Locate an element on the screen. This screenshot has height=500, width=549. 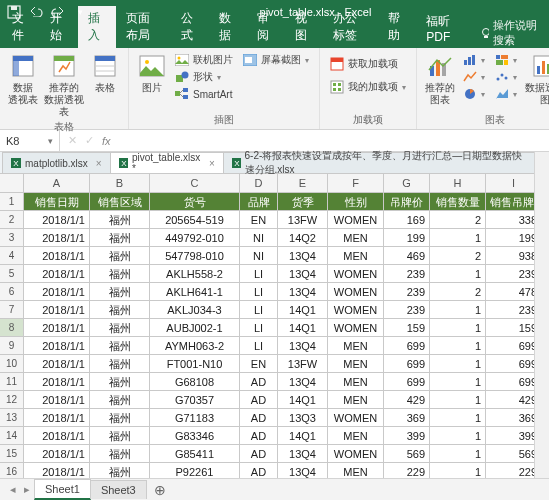
name-box: K8▾ is located at coordinates (30, 140).